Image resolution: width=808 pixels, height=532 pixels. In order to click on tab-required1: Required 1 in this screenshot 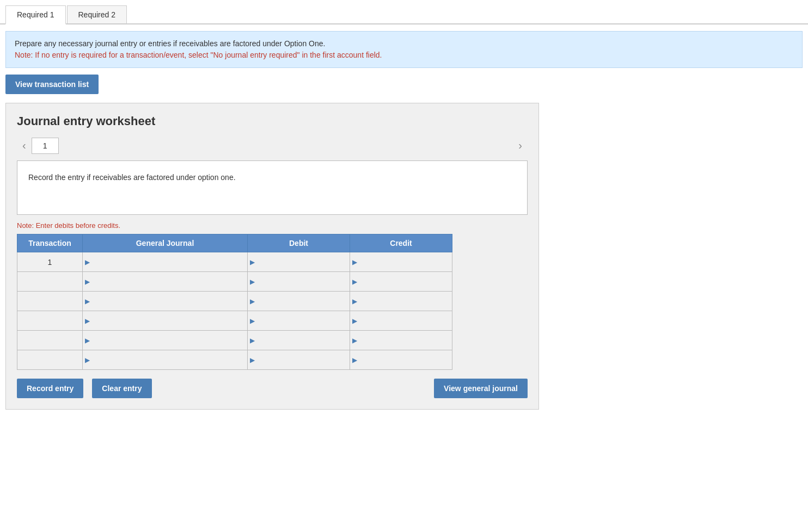, I will do `click(36, 15)`.